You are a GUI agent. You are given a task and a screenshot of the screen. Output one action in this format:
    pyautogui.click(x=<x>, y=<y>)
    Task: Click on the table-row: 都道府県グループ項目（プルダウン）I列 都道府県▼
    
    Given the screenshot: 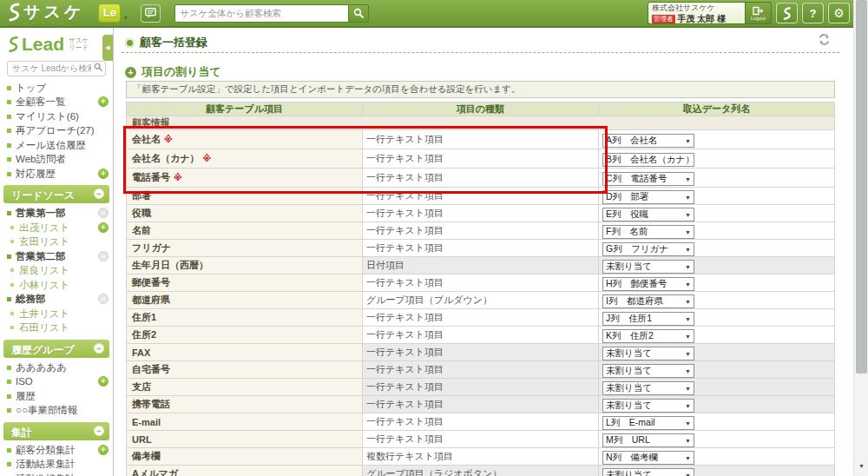 What is the action you would take?
    pyautogui.click(x=481, y=301)
    